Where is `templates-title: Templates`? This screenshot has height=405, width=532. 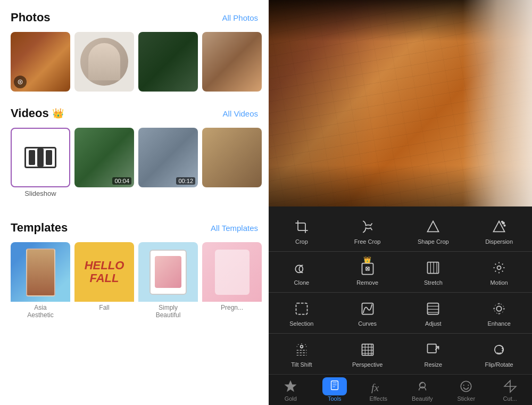
templates-title: Templates is located at coordinates (39, 228).